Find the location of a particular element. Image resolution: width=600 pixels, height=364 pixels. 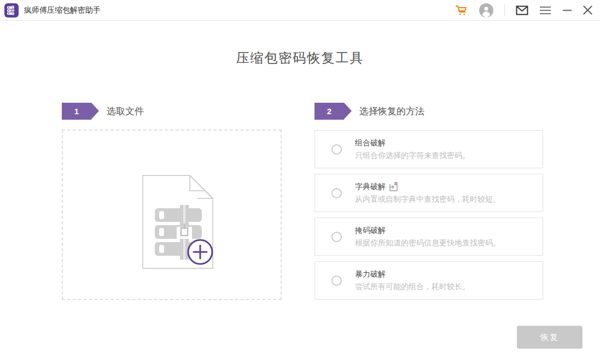

menu-icon is located at coordinates (545, 10).